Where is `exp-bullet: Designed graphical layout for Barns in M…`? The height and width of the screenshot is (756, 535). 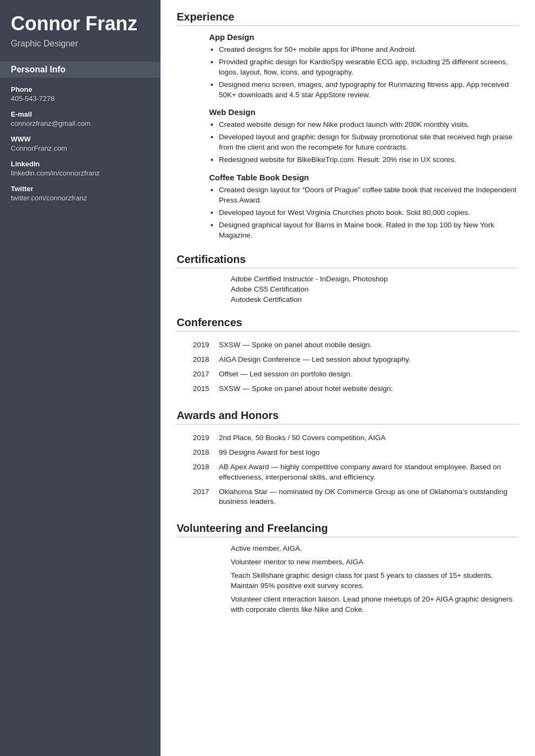
exp-bullet: Designed graphical layout for Barns in M… is located at coordinates (369, 231).